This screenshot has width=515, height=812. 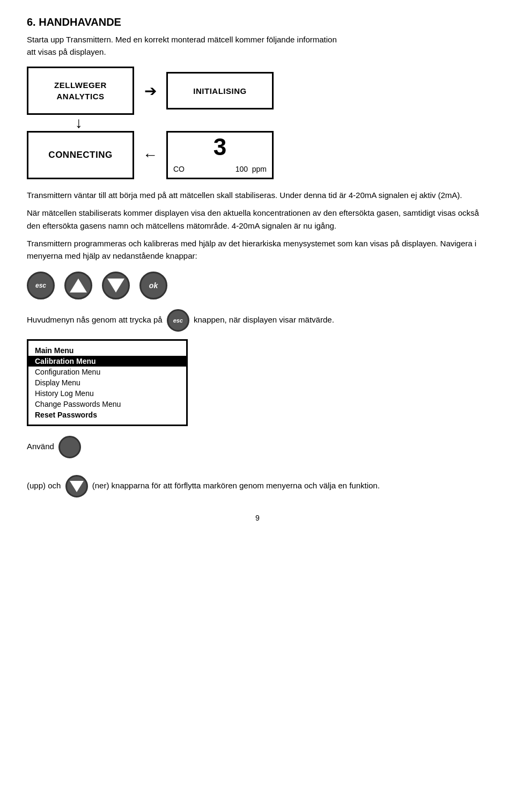 What do you see at coordinates (116, 286) in the screenshot?
I see `down-button-illustration` at bounding box center [116, 286].